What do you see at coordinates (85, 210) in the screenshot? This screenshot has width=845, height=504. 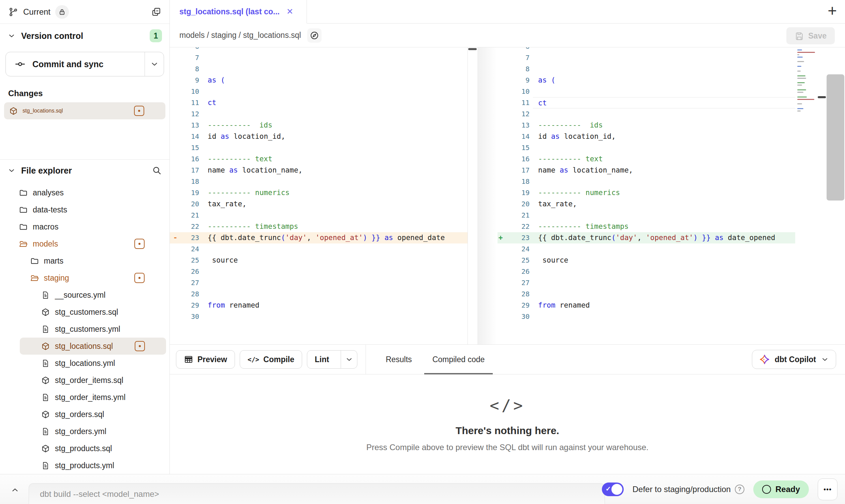 I see `file-tree-item-data-tests: data-tests` at bounding box center [85, 210].